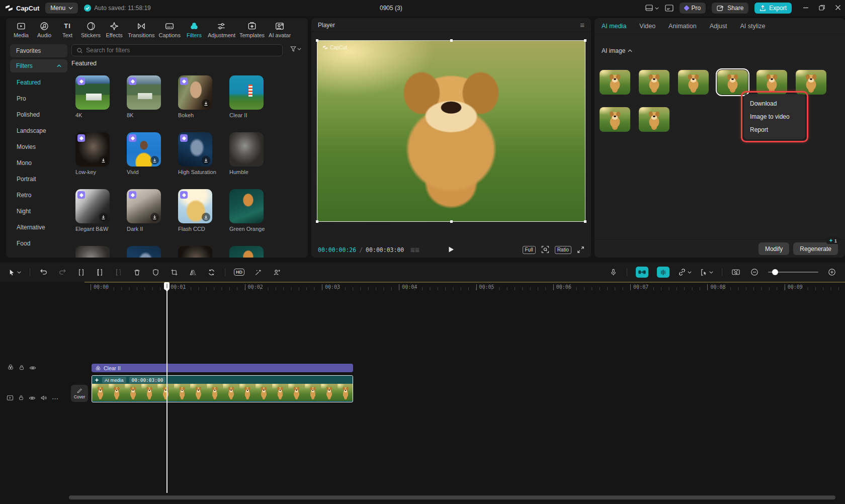 Image resolution: width=845 pixels, height=504 pixels. Describe the element at coordinates (44, 272) in the screenshot. I see `undo-button` at that location.